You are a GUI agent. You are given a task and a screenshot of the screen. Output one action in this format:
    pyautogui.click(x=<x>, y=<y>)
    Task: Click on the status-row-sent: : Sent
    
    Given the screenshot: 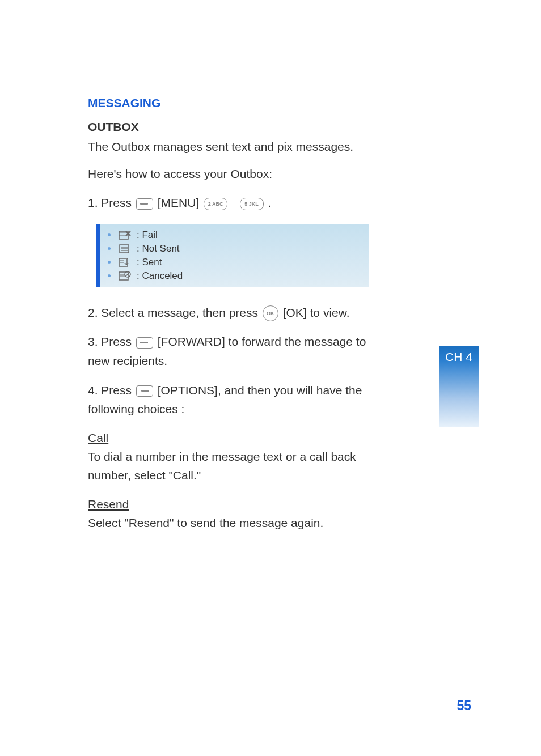 What is the action you would take?
    pyautogui.click(x=238, y=262)
    